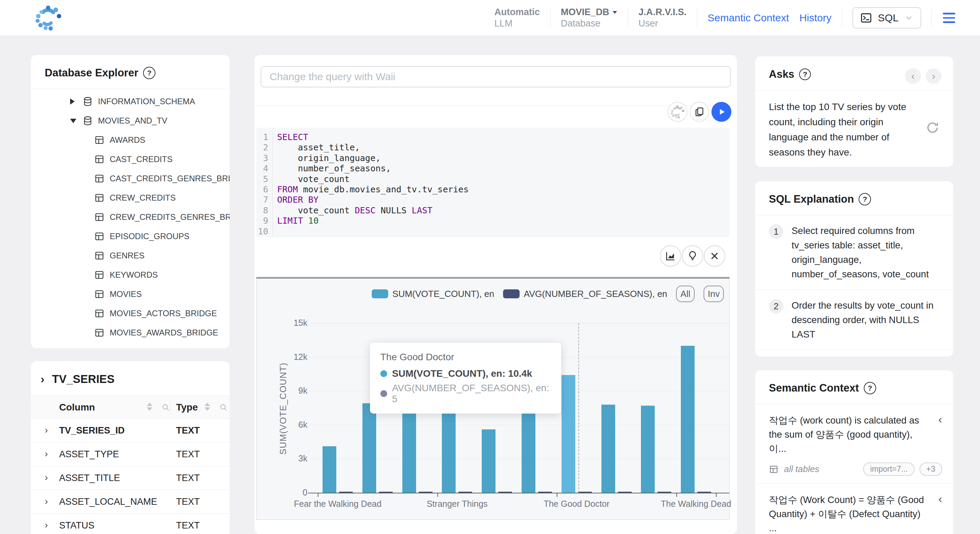  Describe the element at coordinates (83, 379) in the screenshot. I see `tv-series-title: TV_SERIES` at that location.